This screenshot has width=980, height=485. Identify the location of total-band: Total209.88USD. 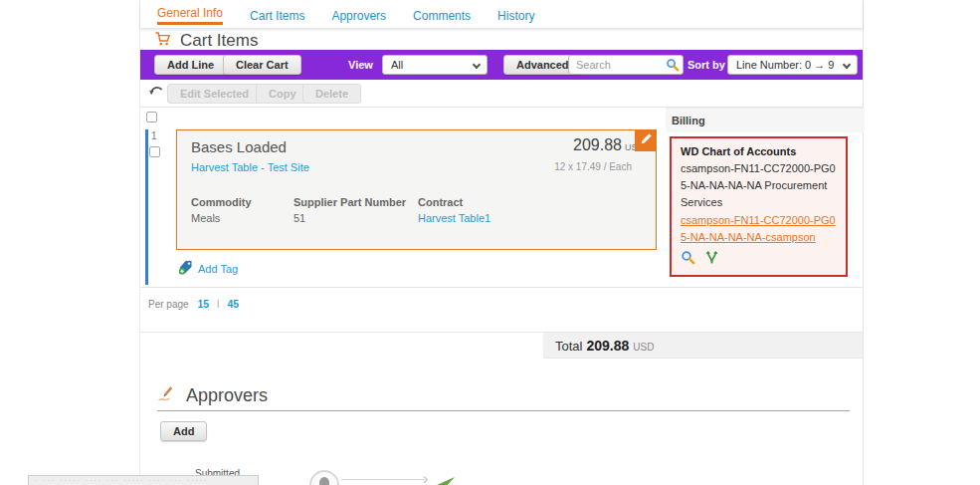
(702, 346).